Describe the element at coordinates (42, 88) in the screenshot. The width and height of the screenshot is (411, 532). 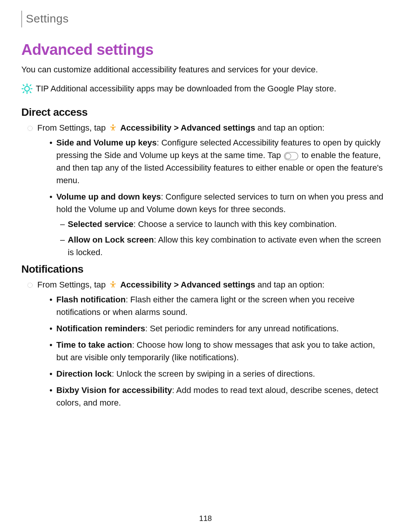
I see `tip-label: TIP` at that location.